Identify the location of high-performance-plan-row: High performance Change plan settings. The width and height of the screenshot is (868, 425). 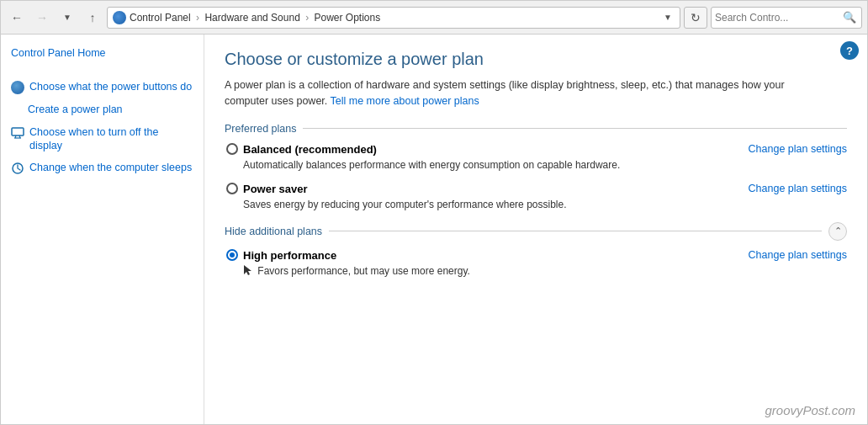
(537, 256).